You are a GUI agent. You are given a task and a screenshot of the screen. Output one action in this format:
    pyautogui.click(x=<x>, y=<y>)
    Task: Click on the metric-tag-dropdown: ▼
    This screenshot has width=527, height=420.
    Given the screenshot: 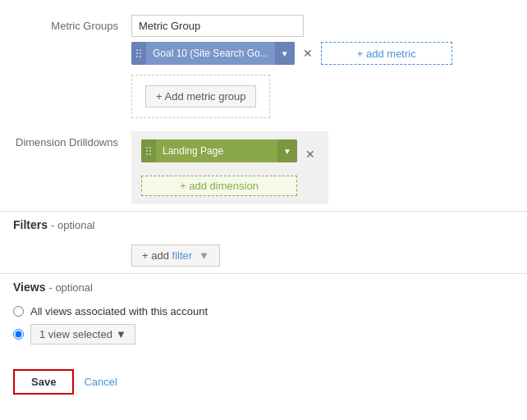 What is the action you would take?
    pyautogui.click(x=285, y=53)
    